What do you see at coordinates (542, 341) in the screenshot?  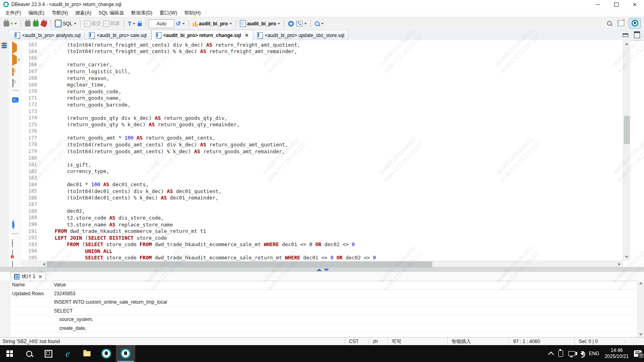 I see `status-caret-position: 97 : 1 : 4060` at bounding box center [542, 341].